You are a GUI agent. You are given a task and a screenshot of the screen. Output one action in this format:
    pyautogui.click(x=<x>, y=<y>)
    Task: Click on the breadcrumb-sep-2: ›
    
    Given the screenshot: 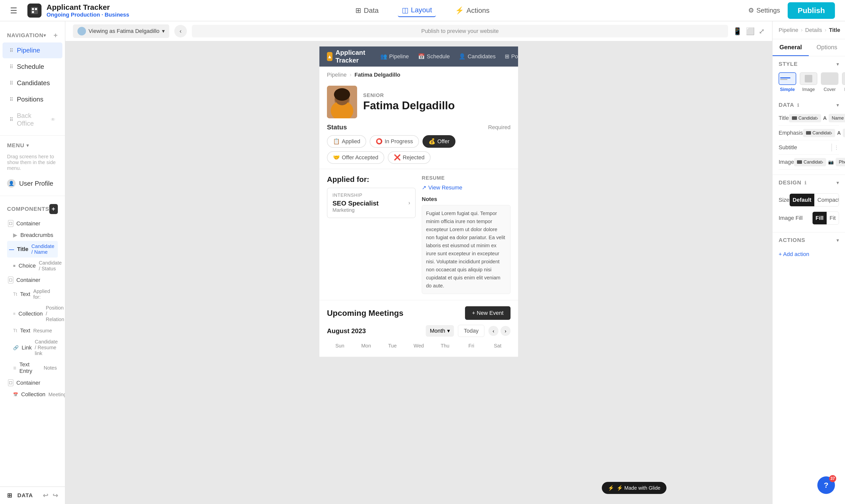 What is the action you would take?
    pyautogui.click(x=825, y=30)
    